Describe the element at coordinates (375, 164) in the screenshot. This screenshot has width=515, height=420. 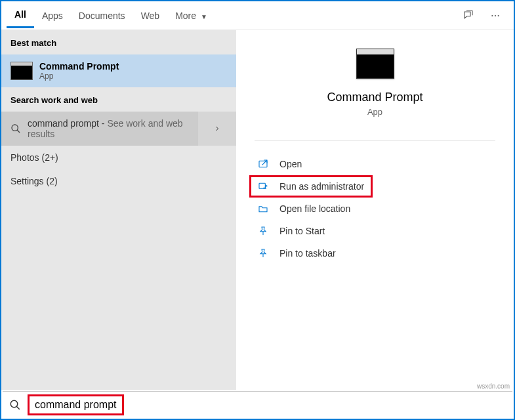
I see `action-open: Open` at that location.